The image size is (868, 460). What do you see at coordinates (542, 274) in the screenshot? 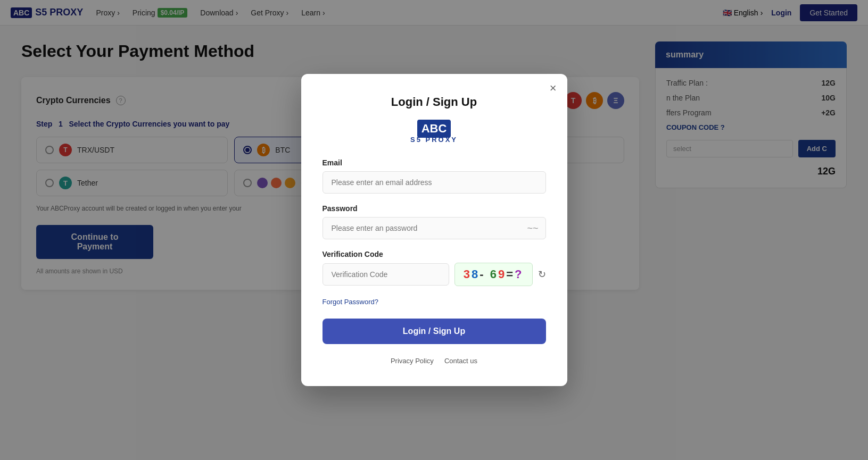
I see `captcha-refresh-button: ↻` at bounding box center [542, 274].